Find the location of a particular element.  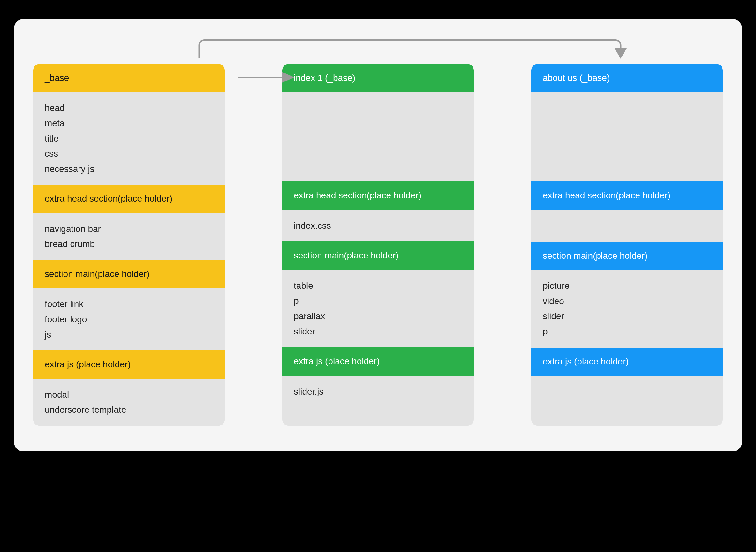

arrow-base-to-about is located at coordinates (410, 49).